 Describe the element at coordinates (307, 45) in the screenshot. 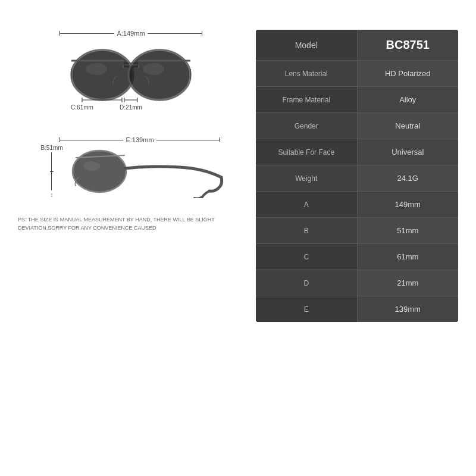

I see `spec-label-0: Model` at that location.